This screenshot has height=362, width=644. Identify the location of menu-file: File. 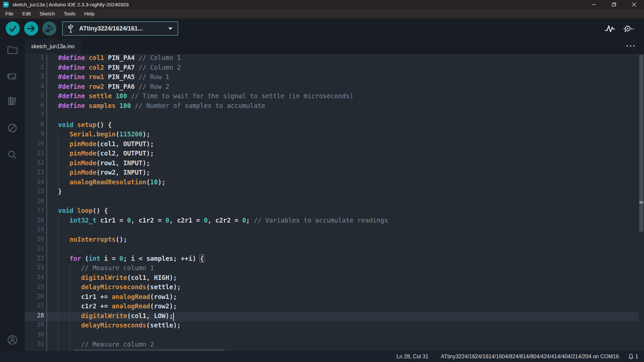
(9, 14).